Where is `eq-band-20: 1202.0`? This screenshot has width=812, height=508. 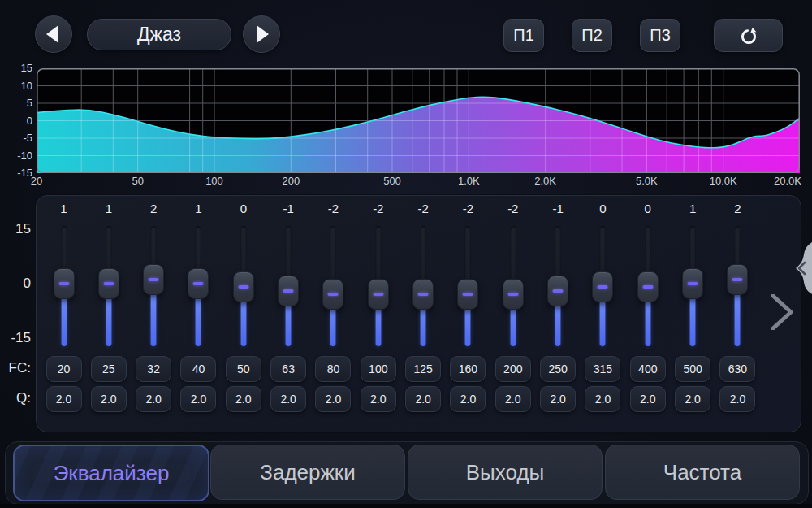
eq-band-20: 1202.0 is located at coordinates (64, 313).